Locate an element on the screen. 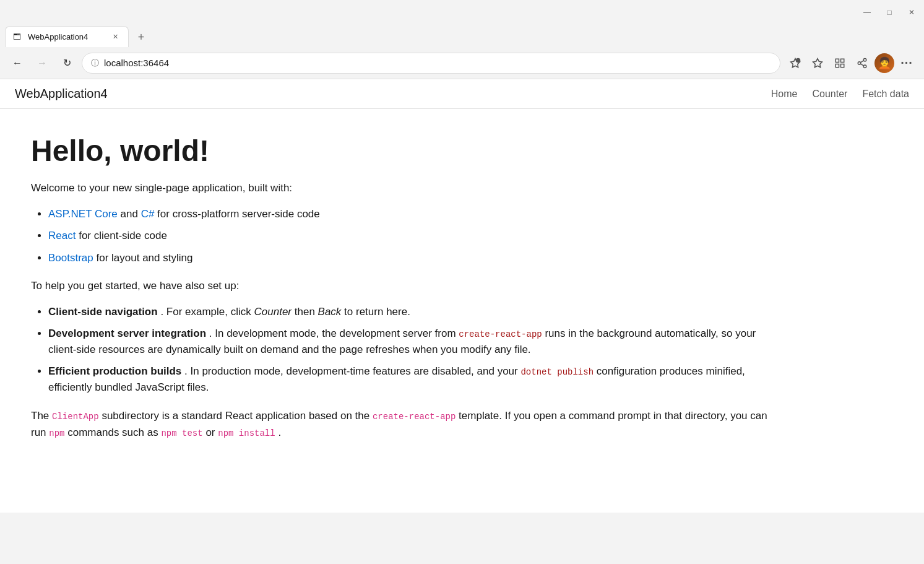 This screenshot has height=564, width=924. refresh-button: ↻ is located at coordinates (67, 63).